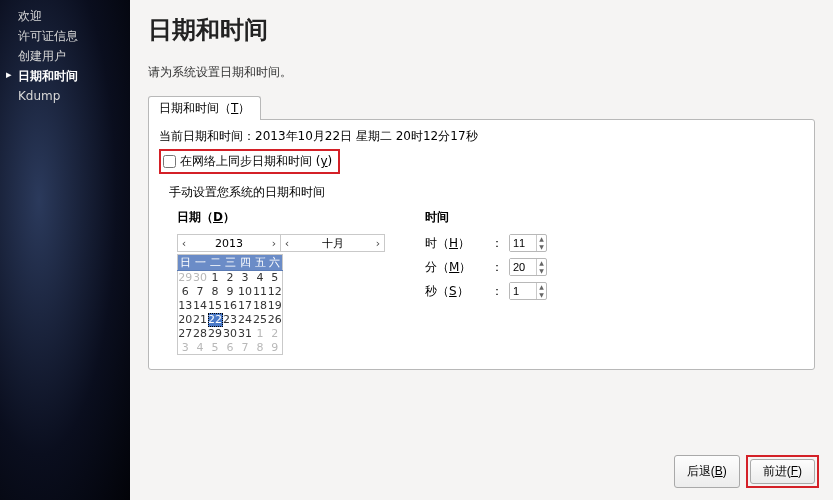 The width and height of the screenshot is (833, 500). What do you see at coordinates (281, 243) in the screenshot?
I see `calendar-nav: ‹ 2013 › ‹ 十月 ›` at bounding box center [281, 243].